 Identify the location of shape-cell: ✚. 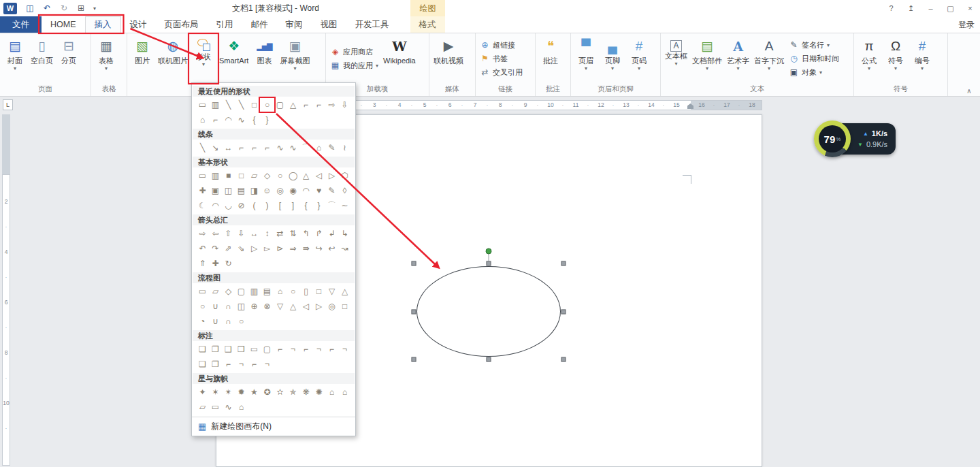
(215, 263).